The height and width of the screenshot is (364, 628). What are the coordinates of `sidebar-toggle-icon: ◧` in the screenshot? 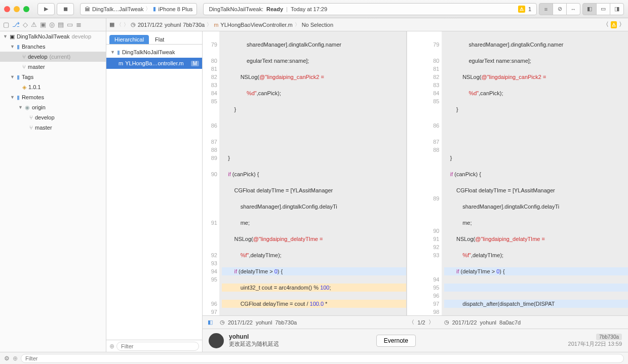 It's located at (210, 322).